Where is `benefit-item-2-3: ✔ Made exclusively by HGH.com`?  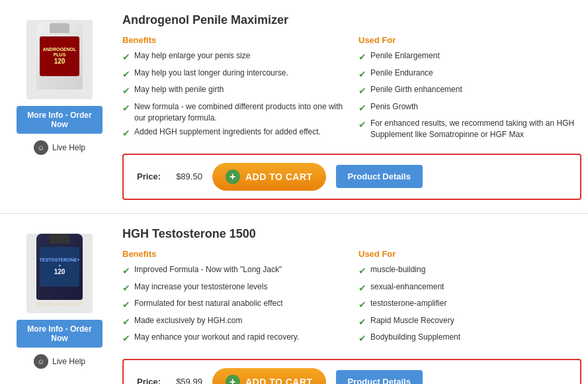 benefit-item-2-3: ✔ Made exclusively by HGH.com is located at coordinates (234, 322).